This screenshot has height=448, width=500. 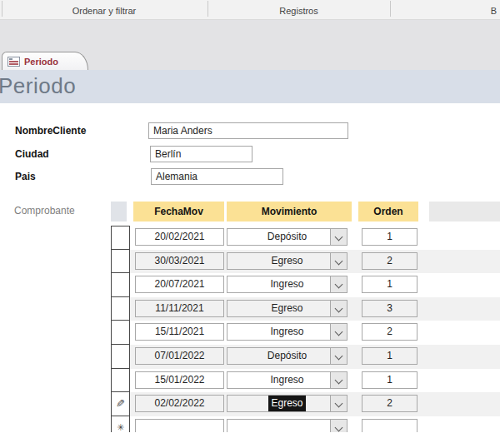 What do you see at coordinates (180, 403) in the screenshot?
I see `fechamov-field: 02/02/2022` at bounding box center [180, 403].